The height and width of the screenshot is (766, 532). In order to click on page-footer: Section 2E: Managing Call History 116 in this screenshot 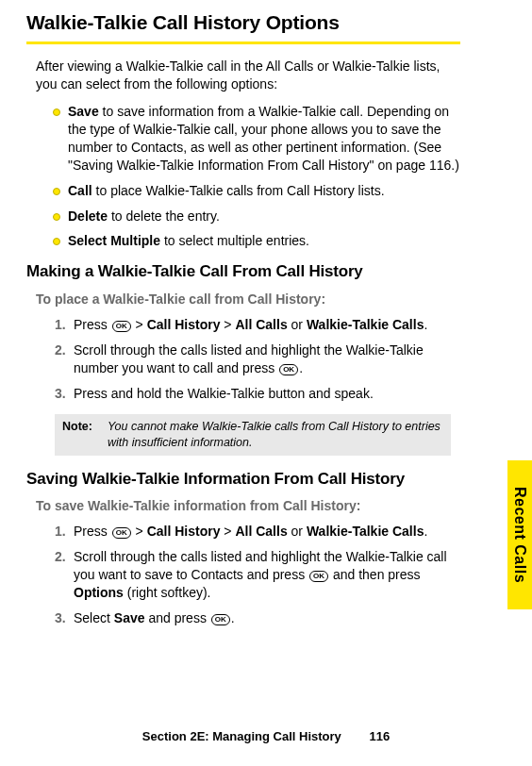, I will do `click(266, 737)`.